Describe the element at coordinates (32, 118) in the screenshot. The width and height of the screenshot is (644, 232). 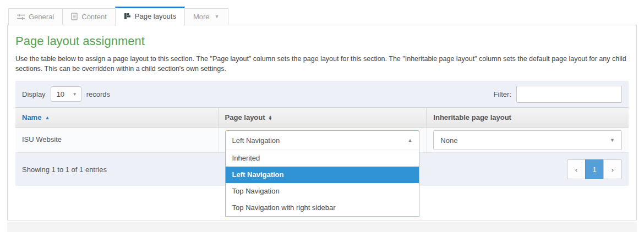
I see `column-label: Name` at that location.